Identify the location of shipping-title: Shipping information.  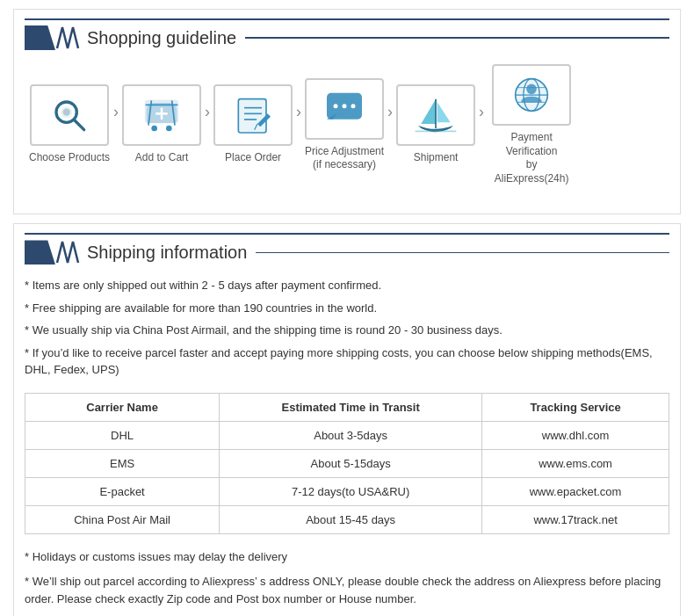
(167, 253).